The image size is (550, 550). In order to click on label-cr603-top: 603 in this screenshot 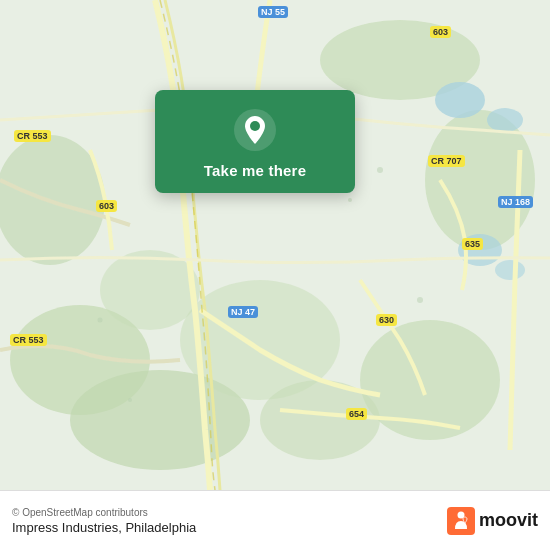, I will do `click(440, 32)`.